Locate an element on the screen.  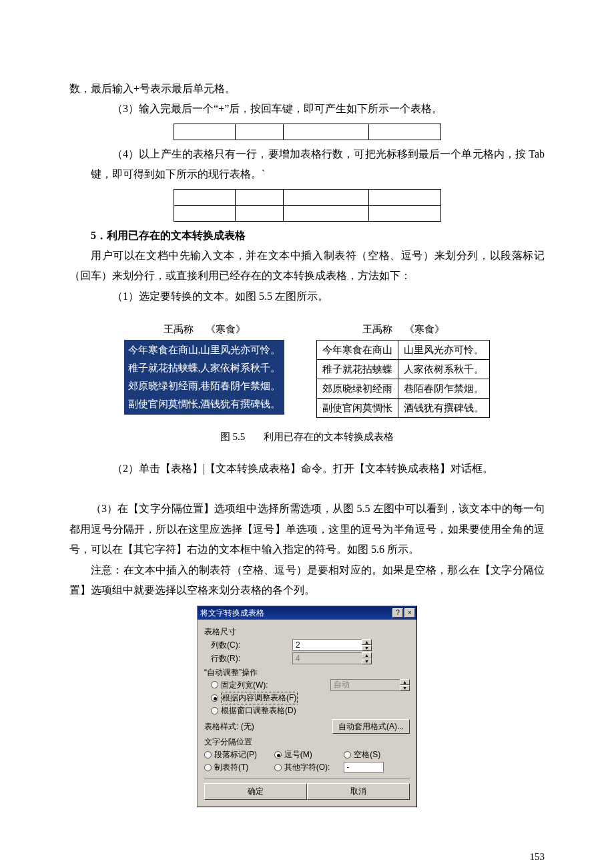
poem-line: 副使官闲莫惆怅,酒钱犹有撰碑钱。 is located at coordinates (204, 405).